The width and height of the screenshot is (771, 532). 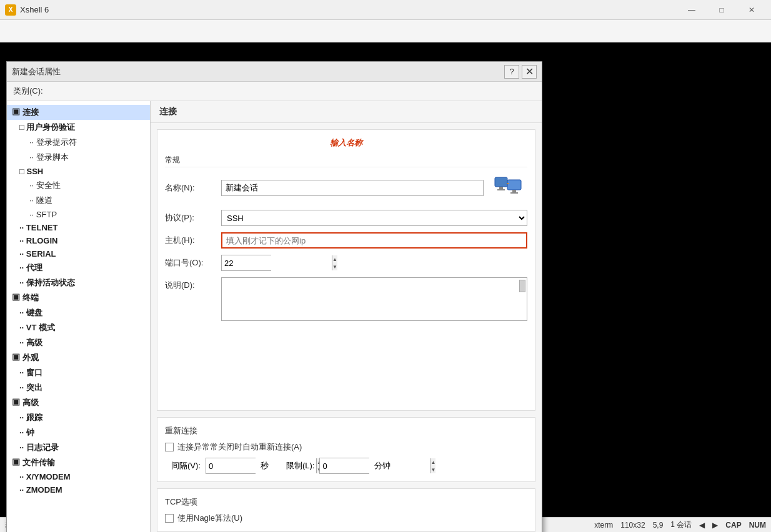 I want to click on limit-increment-button: ▲, so click(x=433, y=462).